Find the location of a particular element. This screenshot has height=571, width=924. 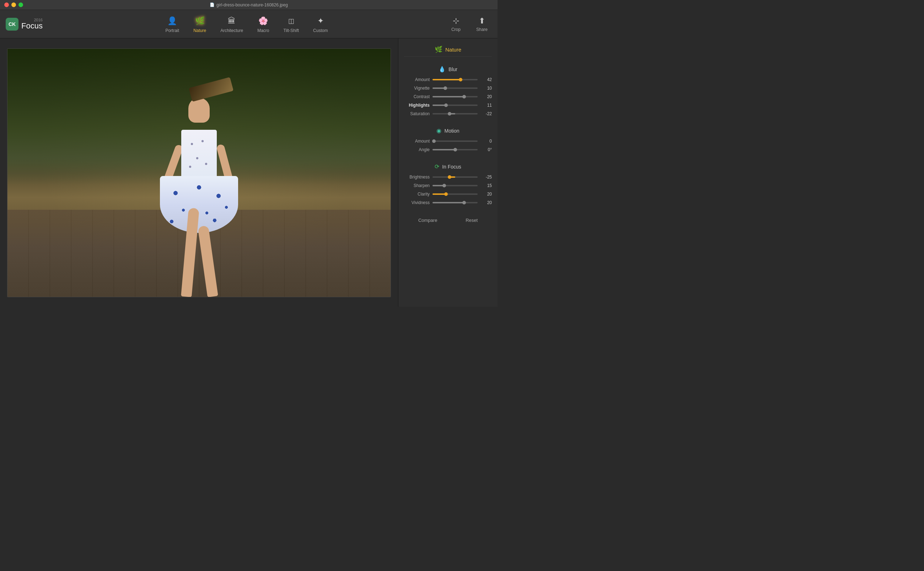

slider-motion-amount: Amount 0 is located at coordinates (448, 141).